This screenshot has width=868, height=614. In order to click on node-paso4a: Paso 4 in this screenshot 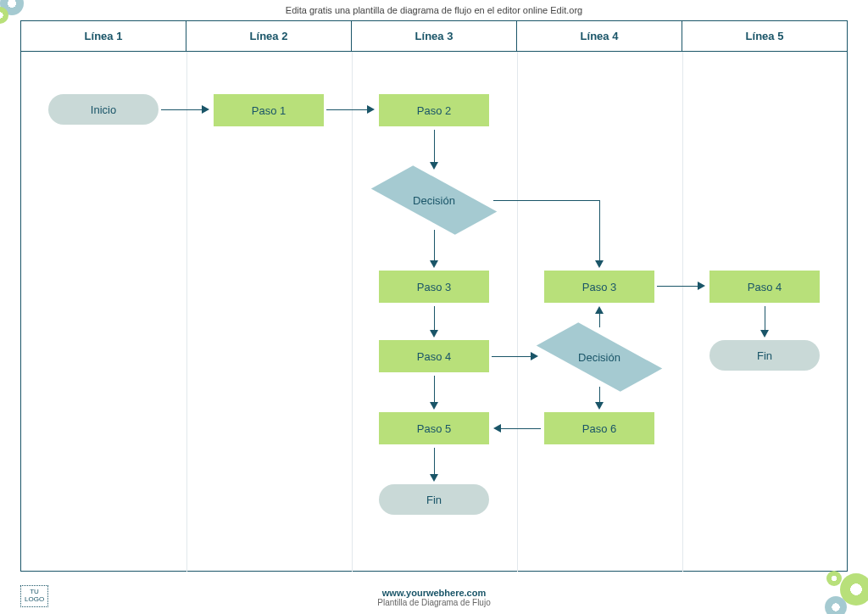, I will do `click(434, 356)`.